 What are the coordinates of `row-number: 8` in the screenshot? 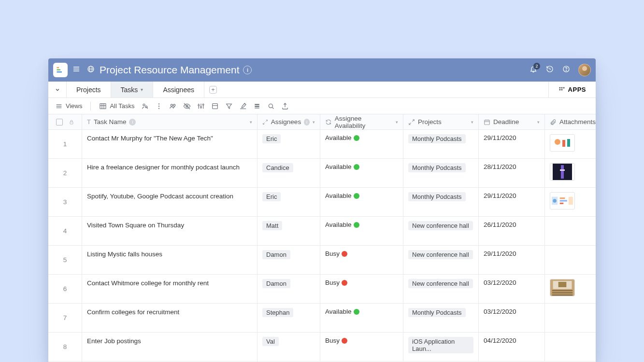 It's located at (65, 347).